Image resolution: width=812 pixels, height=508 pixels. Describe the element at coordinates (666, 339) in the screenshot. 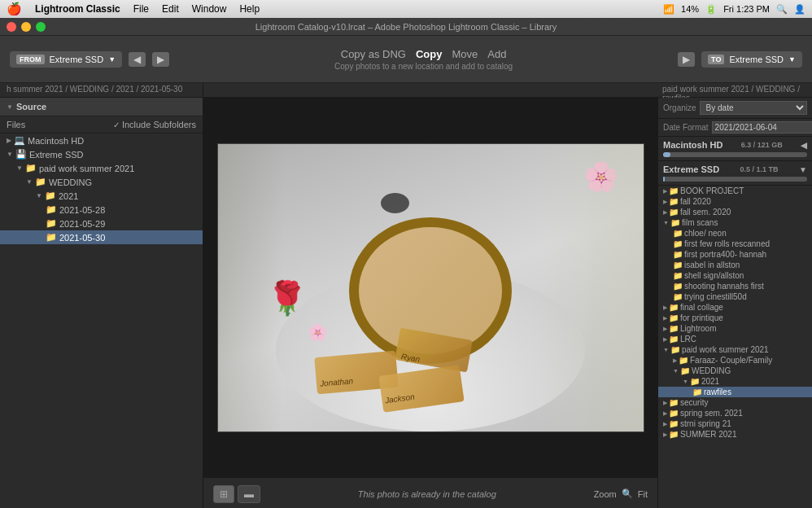

I see `lrc-triangle: ▶` at that location.